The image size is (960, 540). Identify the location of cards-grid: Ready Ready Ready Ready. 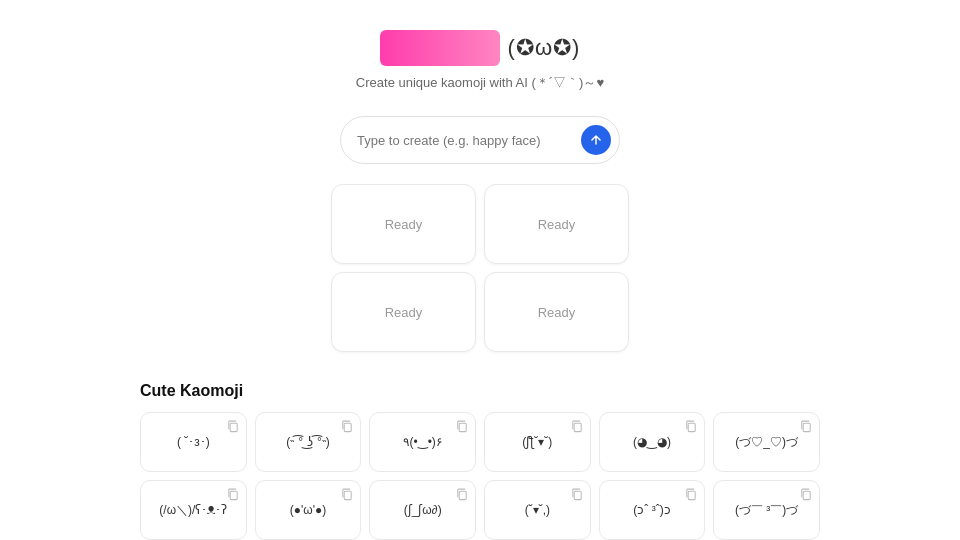
(480, 268).